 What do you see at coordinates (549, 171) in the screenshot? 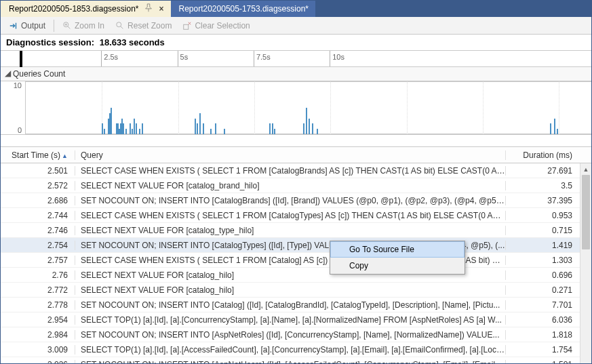
I see `cell-duration: 27.691` at bounding box center [549, 171].